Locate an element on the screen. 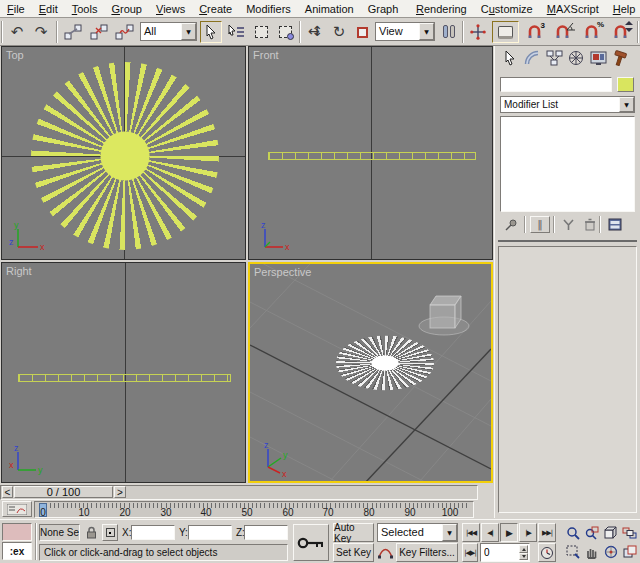 This screenshot has height=563, width=640. viewport-top-label: Top is located at coordinates (15, 55).